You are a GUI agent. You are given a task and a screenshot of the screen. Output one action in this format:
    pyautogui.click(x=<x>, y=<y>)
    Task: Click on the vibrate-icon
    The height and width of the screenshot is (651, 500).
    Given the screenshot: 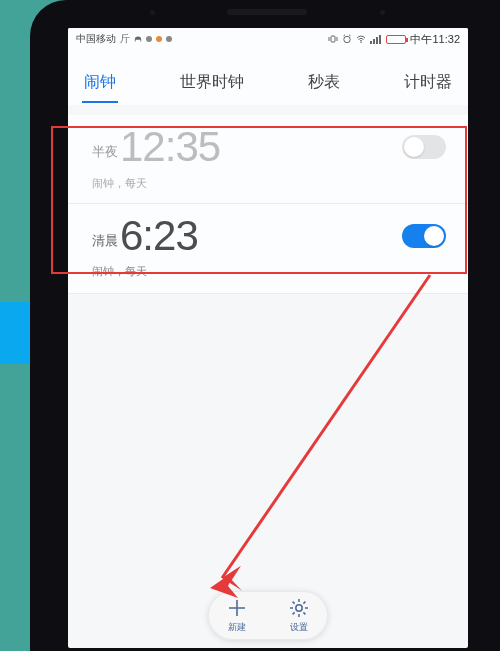 What is the action you would take?
    pyautogui.click(x=333, y=39)
    